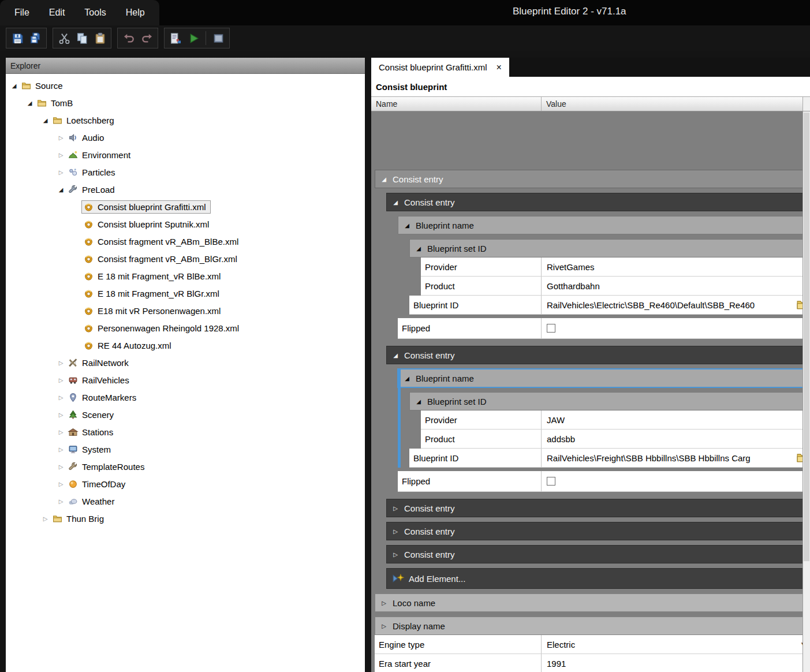  What do you see at coordinates (185, 120) in the screenshot?
I see `tree-item: ◢Loetschberg` at bounding box center [185, 120].